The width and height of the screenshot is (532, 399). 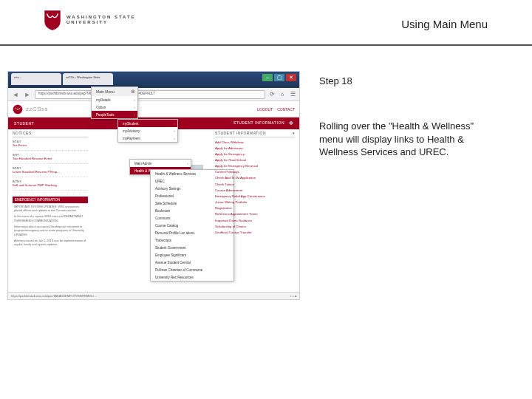 I want to click on student-info-heading: STUDENT INFORMATION, so click(x=241, y=133).